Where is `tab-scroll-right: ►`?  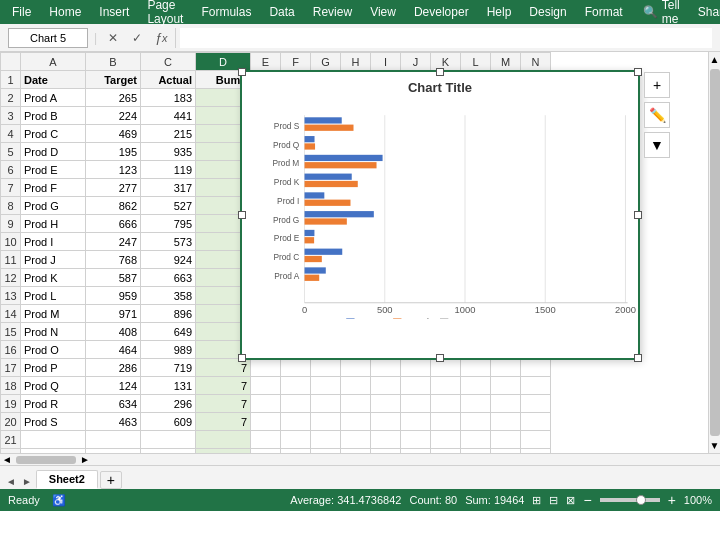 tab-scroll-right: ► is located at coordinates (27, 482).